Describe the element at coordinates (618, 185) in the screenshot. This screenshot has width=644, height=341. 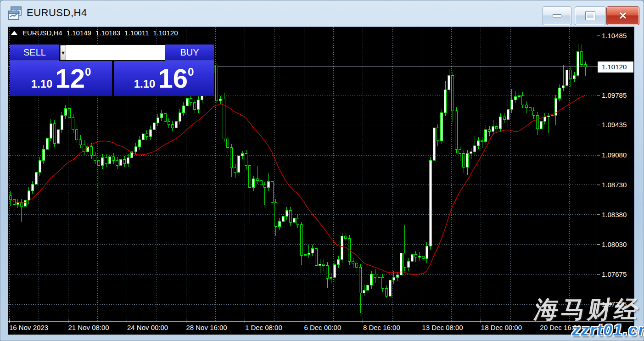
I see `price-tick-label: 1.08730` at that location.